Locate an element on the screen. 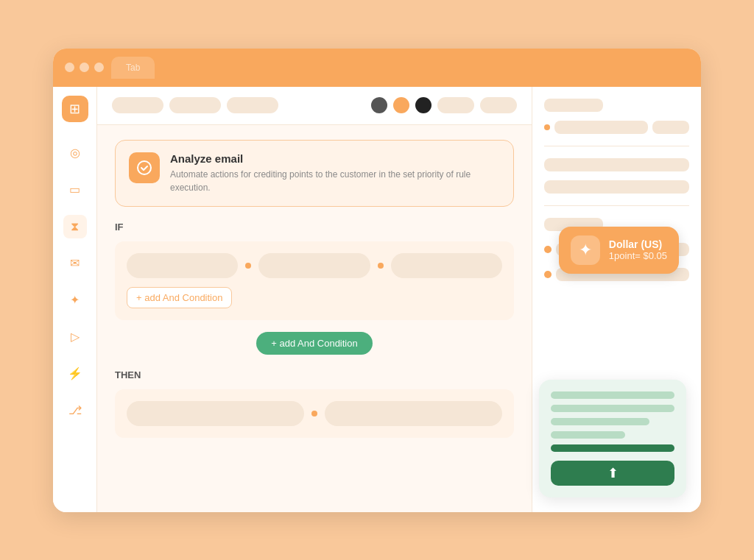  dollar-currency: Dollar (US) is located at coordinates (638, 244).